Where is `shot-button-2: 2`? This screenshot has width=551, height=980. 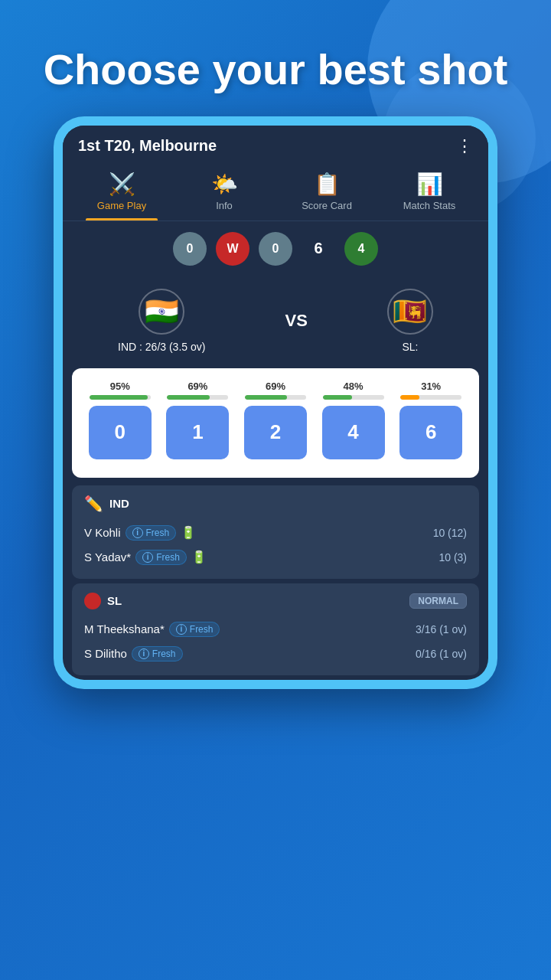 shot-button-2: 2 is located at coordinates (276, 433).